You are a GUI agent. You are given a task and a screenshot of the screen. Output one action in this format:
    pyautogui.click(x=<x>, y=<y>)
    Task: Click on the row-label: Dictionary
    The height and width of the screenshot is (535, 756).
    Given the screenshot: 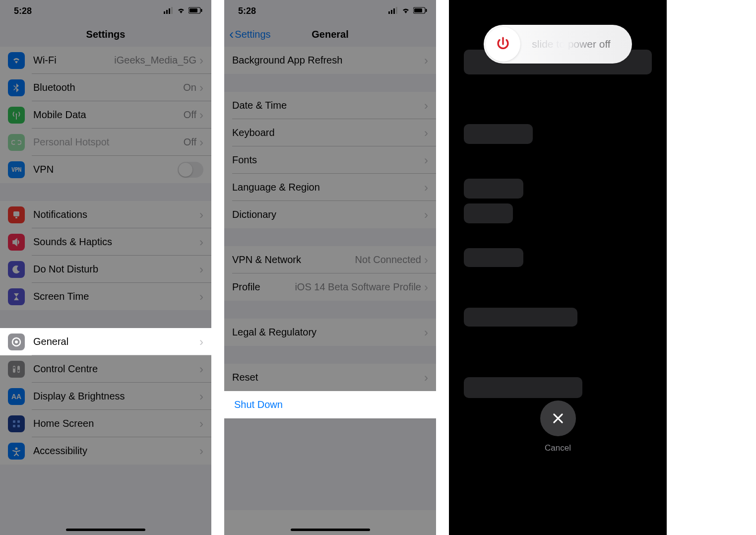 What is the action you would take?
    pyautogui.click(x=328, y=214)
    